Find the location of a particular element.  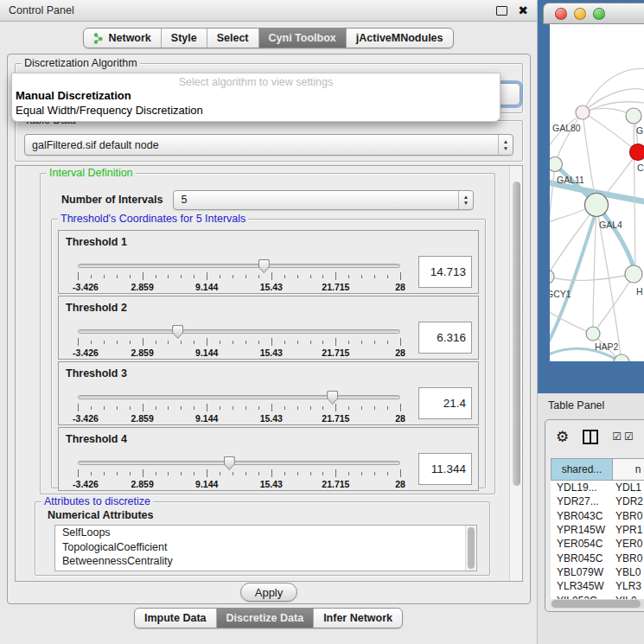

settings-scrollbar is located at coordinates (515, 373).